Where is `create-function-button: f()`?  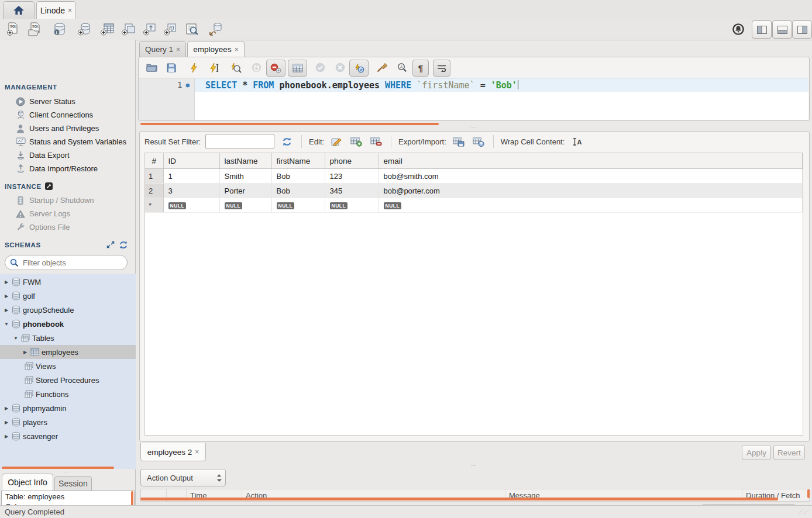
create-function-button: f() is located at coordinates (171, 29).